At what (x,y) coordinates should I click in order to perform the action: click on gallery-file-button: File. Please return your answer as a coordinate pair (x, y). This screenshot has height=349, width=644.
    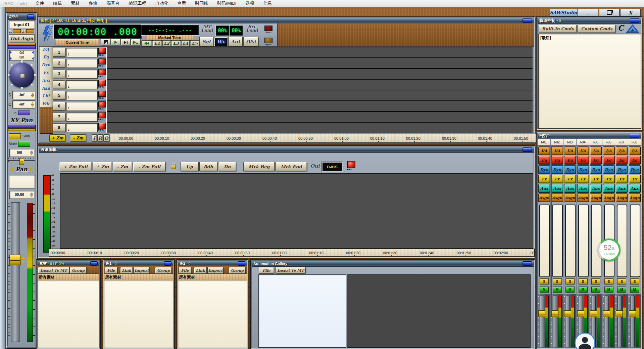
    Looking at the image, I should click on (266, 270).